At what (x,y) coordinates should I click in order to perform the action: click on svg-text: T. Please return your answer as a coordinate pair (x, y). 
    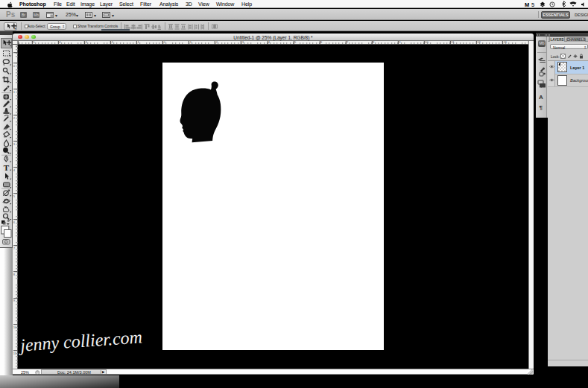
    Looking at the image, I should click on (7, 168).